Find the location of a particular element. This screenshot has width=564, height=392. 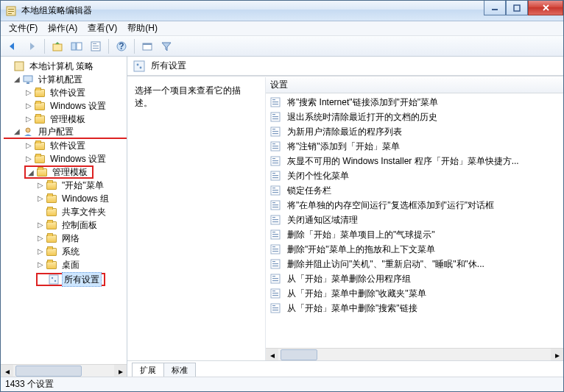

titlebar: 本地组策略编辑器 is located at coordinates (282, 11).